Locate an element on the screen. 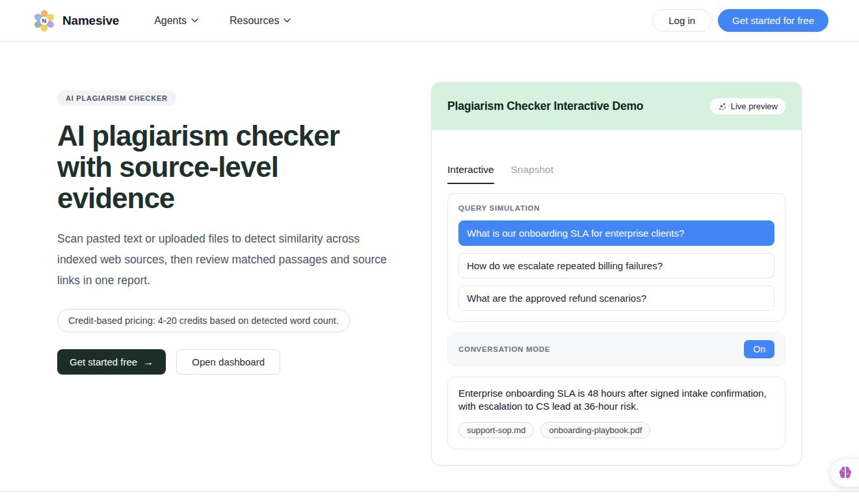  source-chip: onboarding-playbook.pdf is located at coordinates (596, 431).